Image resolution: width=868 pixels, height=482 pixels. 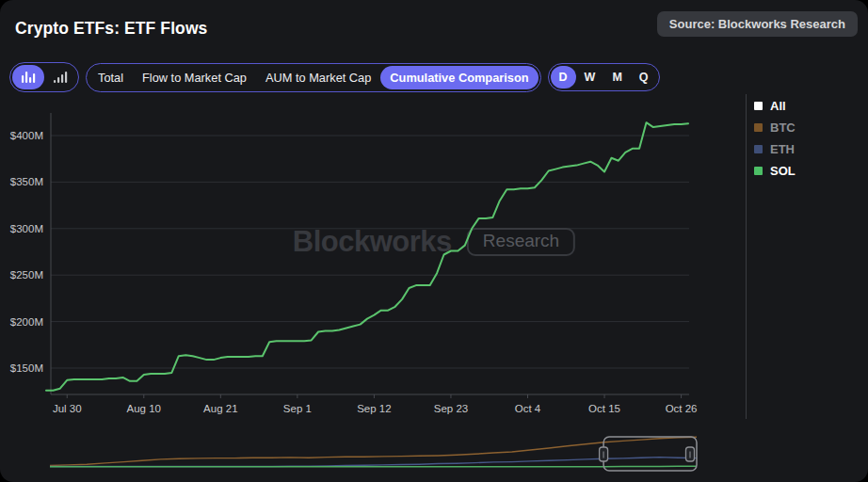 What do you see at coordinates (782, 149) in the screenshot?
I see `legend-label: ETH` at bounding box center [782, 149].